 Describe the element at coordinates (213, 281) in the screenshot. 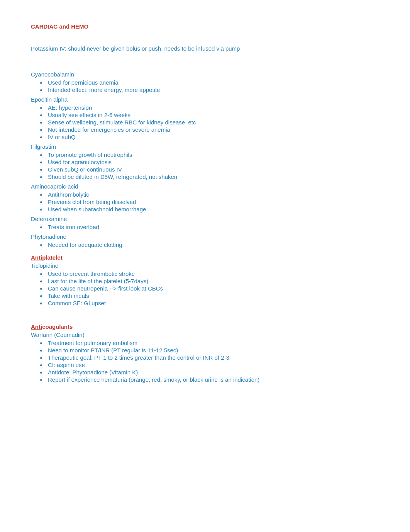

I see `list-item: Last for the life of the platelet (5-7da…` at that location.